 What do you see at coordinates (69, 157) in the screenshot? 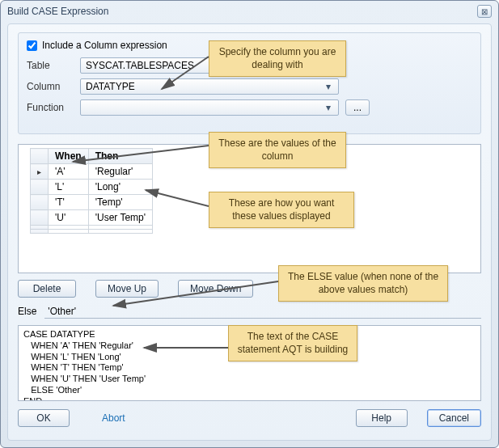
I see `col-header-when: When` at bounding box center [69, 157].